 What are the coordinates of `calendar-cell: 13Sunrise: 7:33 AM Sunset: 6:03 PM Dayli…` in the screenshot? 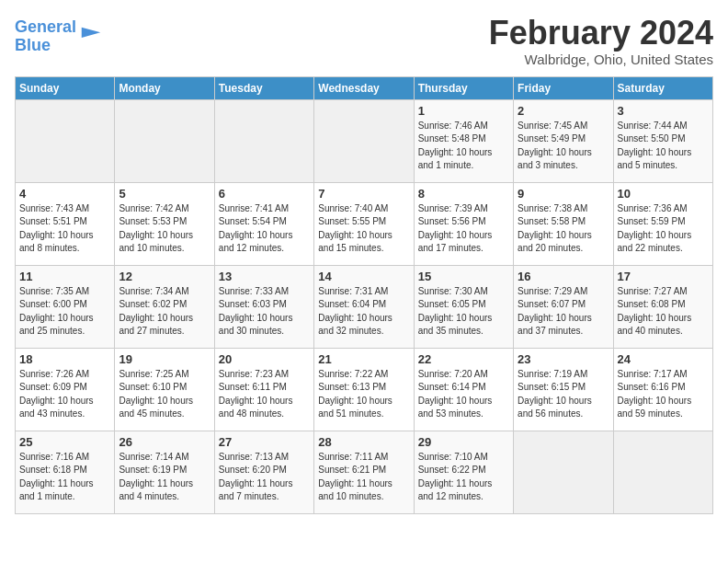 It's located at (264, 306).